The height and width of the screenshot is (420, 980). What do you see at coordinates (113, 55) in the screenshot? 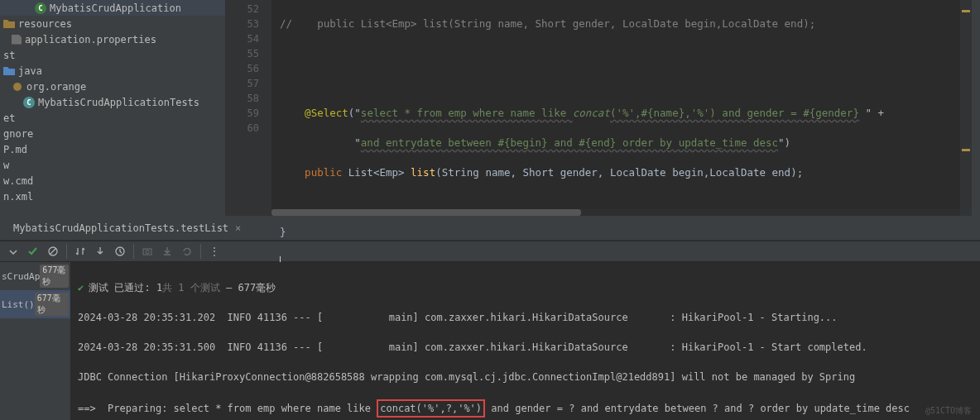
I see `tree-item-st: st` at bounding box center [113, 55].